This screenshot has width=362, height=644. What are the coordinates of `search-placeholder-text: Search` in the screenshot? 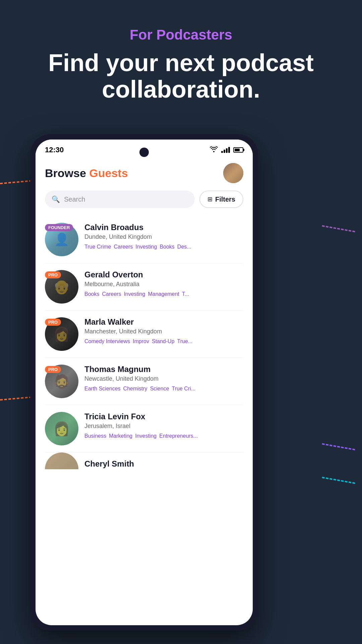 It's located at (74, 199).